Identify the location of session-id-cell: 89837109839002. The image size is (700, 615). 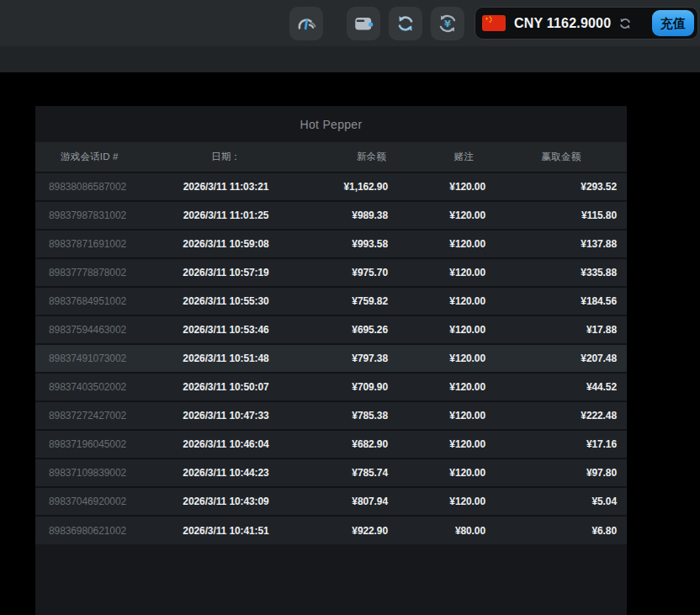
(103, 473).